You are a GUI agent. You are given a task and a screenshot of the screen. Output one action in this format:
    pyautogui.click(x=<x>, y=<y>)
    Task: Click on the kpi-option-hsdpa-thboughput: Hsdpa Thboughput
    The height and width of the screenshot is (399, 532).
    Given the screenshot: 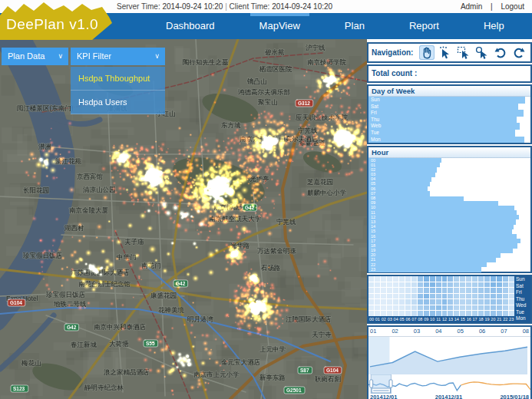 What is the action you would take?
    pyautogui.click(x=118, y=78)
    